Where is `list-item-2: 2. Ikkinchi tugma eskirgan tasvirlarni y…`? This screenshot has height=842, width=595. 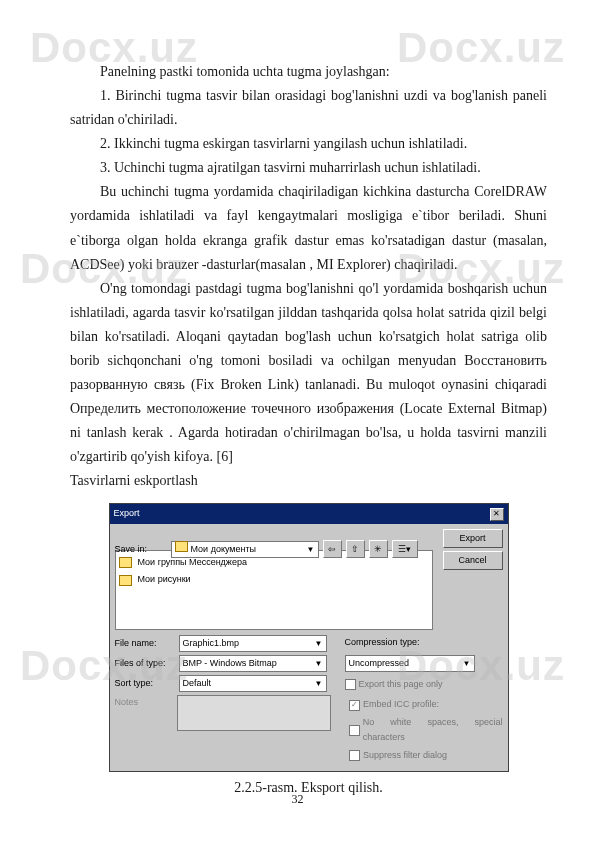 list-item-2: 2. Ikkinchi tugma eskirgan tasvirlarni y… is located at coordinates (308, 144).